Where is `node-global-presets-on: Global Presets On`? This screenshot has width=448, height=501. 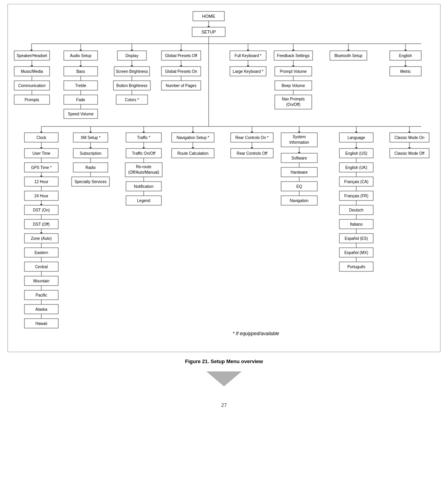 node-global-presets-on: Global Presets On is located at coordinates (181, 71).